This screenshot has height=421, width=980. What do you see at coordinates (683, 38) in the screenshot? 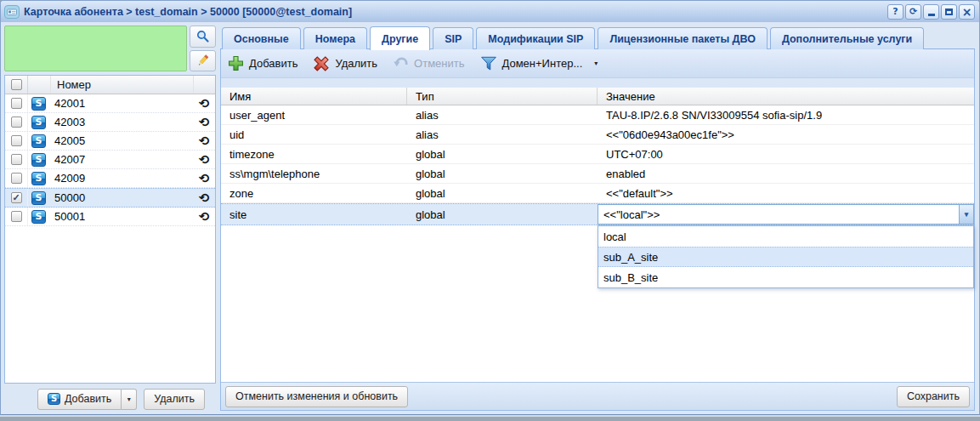
I see `tab-Лицензионные пакеты ДВО: Лицензионные пакеты ДВО` at bounding box center [683, 38].